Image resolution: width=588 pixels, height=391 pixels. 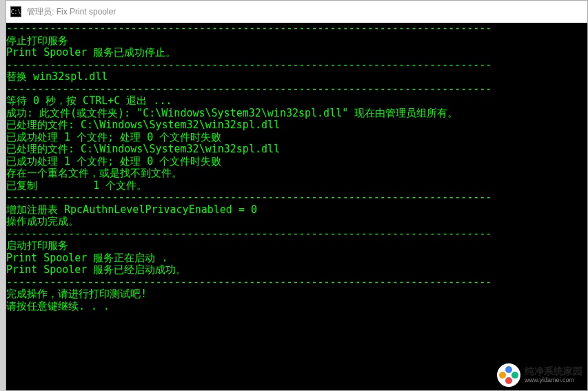 What do you see at coordinates (296, 307) in the screenshot?
I see `console-line: 请按任意键继续. . .` at bounding box center [296, 307].